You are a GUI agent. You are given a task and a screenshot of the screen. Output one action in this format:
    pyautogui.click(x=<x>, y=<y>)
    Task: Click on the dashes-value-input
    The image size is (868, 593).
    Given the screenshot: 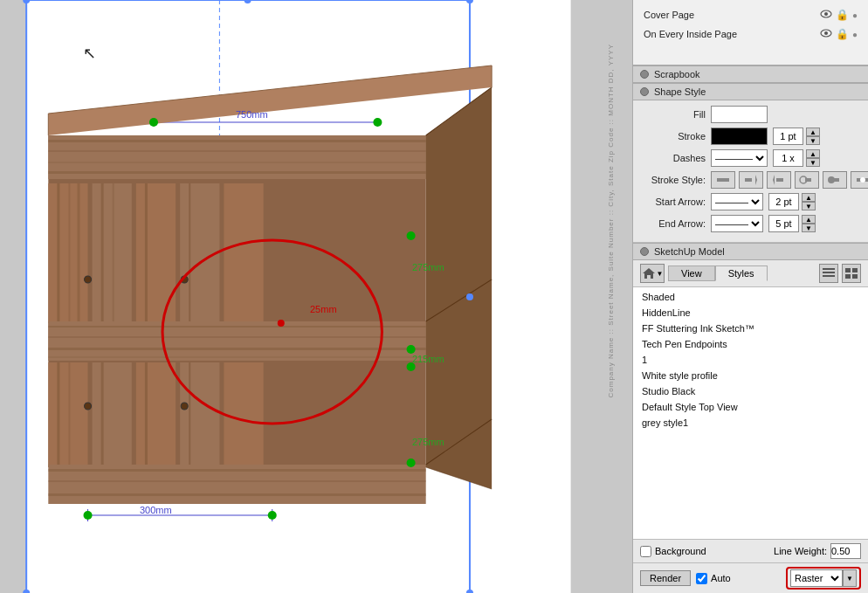 What is the action you would take?
    pyautogui.click(x=788, y=158)
    